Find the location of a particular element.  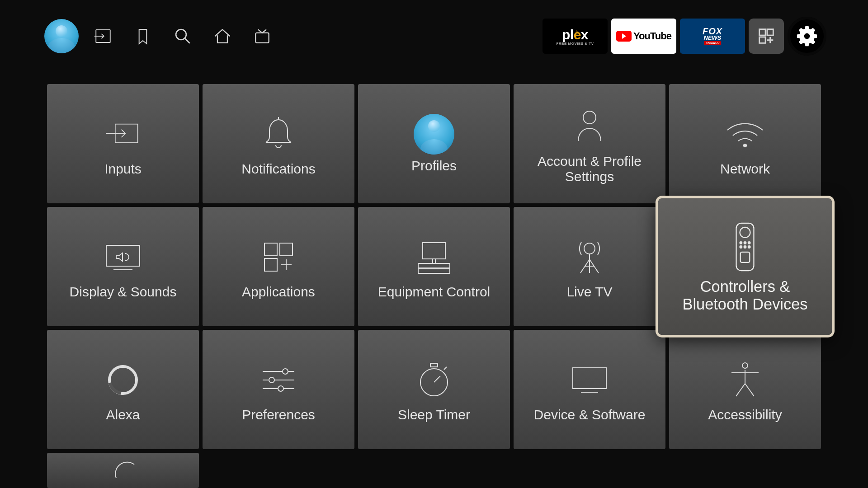

tile-partial is located at coordinates (123, 470).